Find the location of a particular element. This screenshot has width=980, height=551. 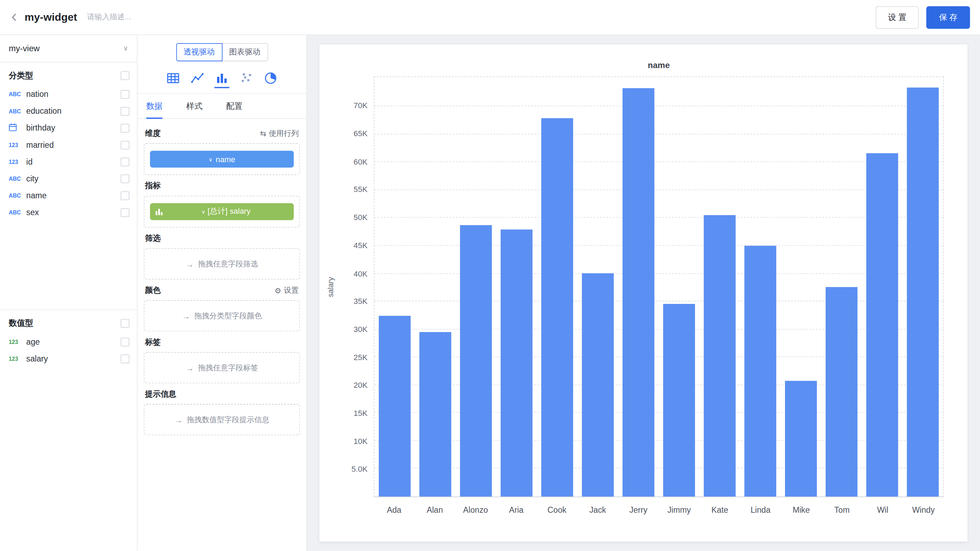

x-axis-labels: AdaAlanAlonzoAriaCookJackJerryJimmyKateL… is located at coordinates (659, 510).